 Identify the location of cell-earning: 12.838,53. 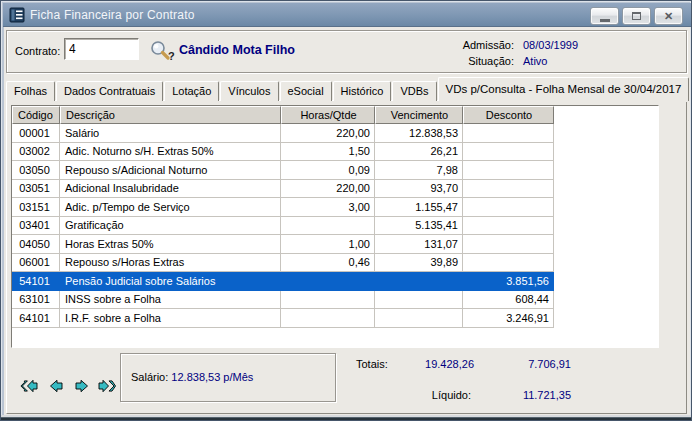
(419, 134).